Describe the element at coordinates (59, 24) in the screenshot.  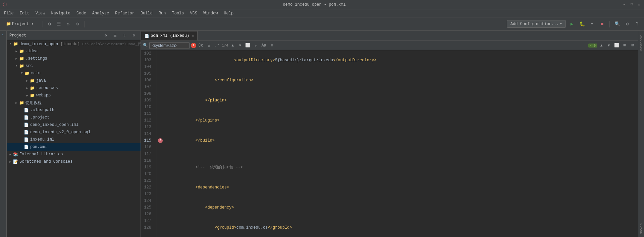
I see `toolbar-list-btn: ☰` at that location.